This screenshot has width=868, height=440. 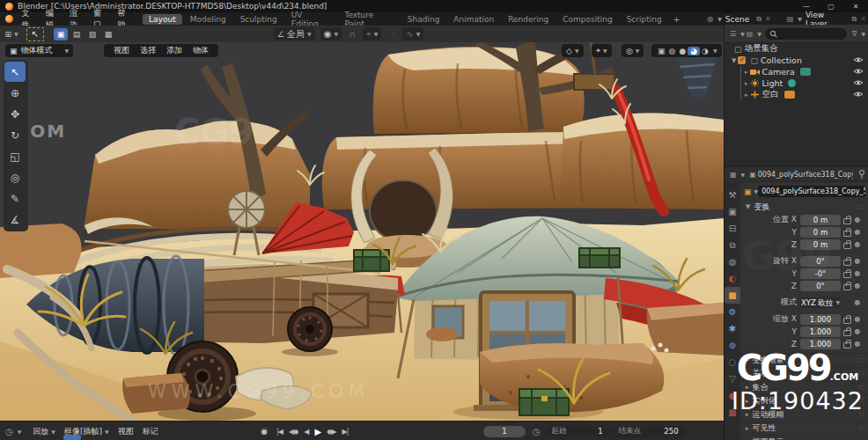 I want to click on camera-row: ▸ Camera, so click(x=805, y=72).